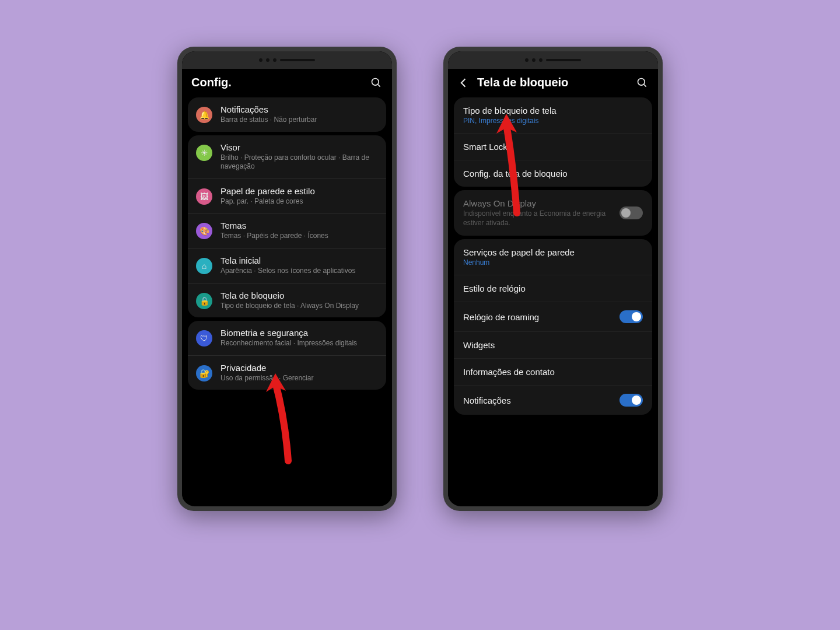 The image size is (840, 630). Describe the element at coordinates (541, 317) in the screenshot. I see `setting-title: Relógio de roaming` at that location.